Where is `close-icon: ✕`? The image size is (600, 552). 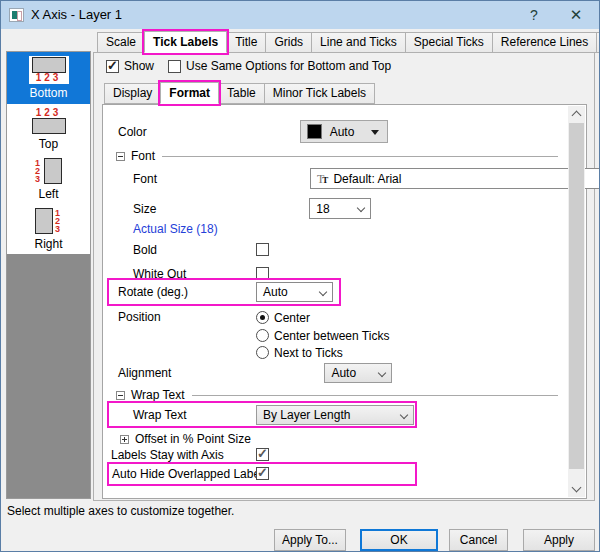 close-icon: ✕ is located at coordinates (576, 15).